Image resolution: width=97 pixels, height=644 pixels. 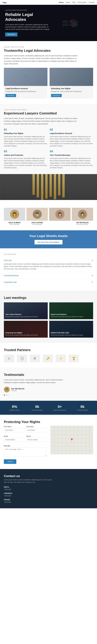 What do you see at coordinates (56, 96) in the screenshot?
I see `card-defending-btn: Read More` at bounding box center [56, 96].